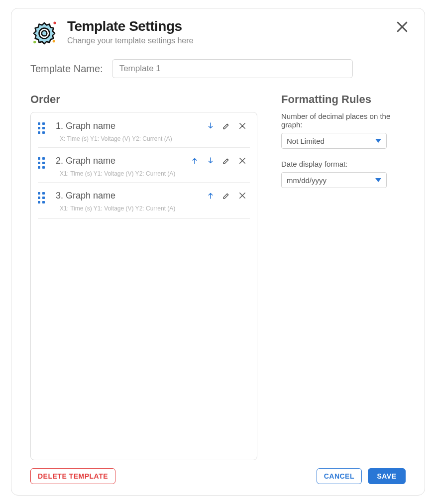  What do you see at coordinates (218, 69) in the screenshot?
I see `template-name-row: Template Name:` at bounding box center [218, 69].